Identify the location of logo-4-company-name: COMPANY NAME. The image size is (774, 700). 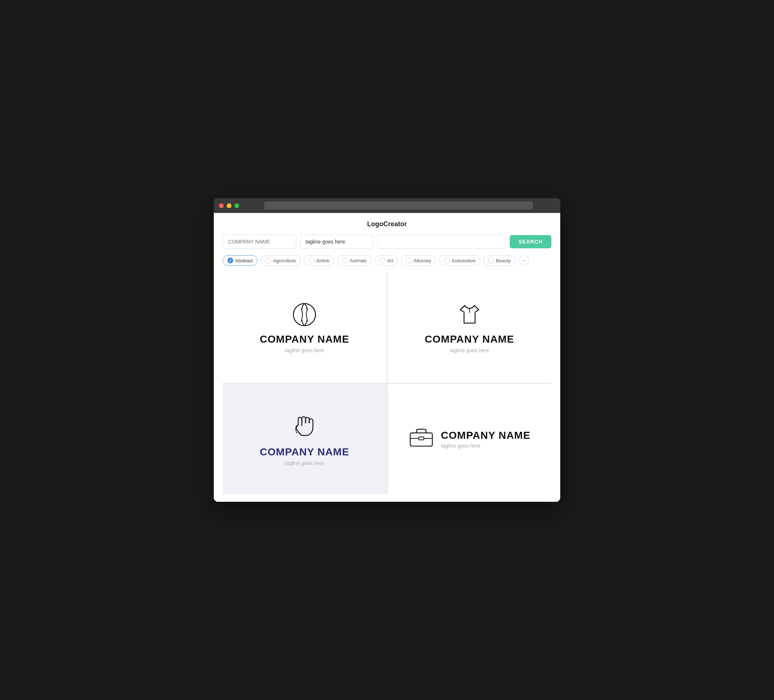
(485, 435).